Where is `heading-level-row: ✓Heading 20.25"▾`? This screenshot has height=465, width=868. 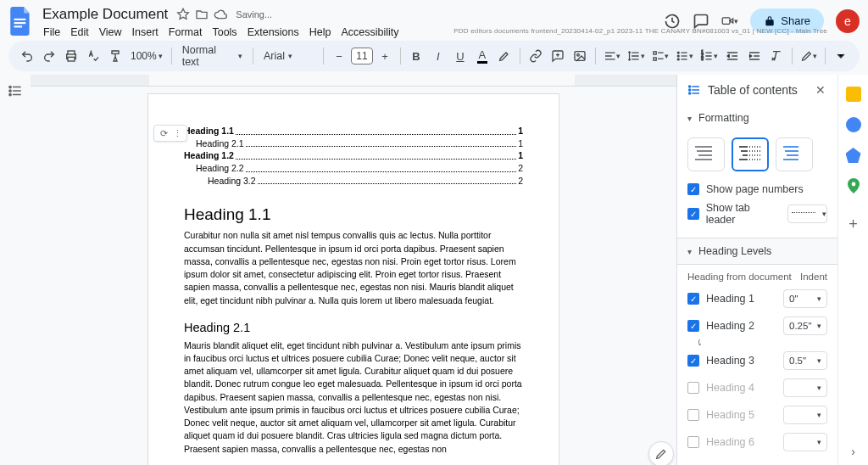 heading-level-row: ✓Heading 20.25"▾ is located at coordinates (758, 326).